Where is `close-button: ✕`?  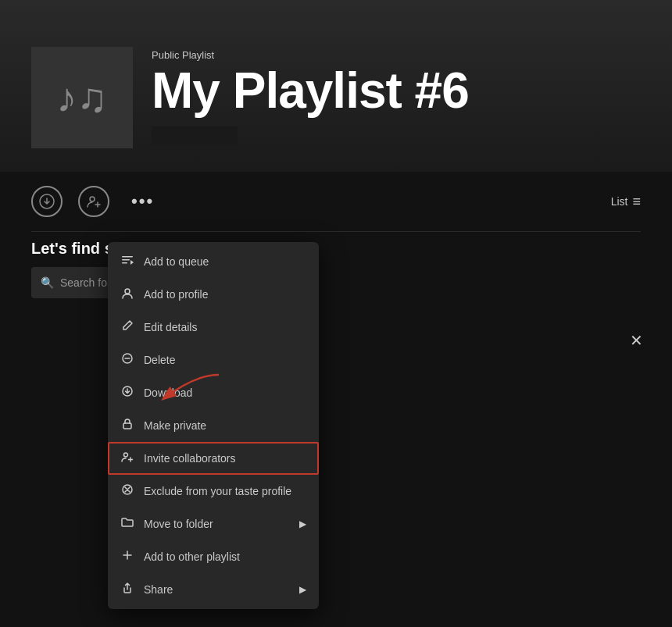
close-button: ✕ is located at coordinates (636, 340).